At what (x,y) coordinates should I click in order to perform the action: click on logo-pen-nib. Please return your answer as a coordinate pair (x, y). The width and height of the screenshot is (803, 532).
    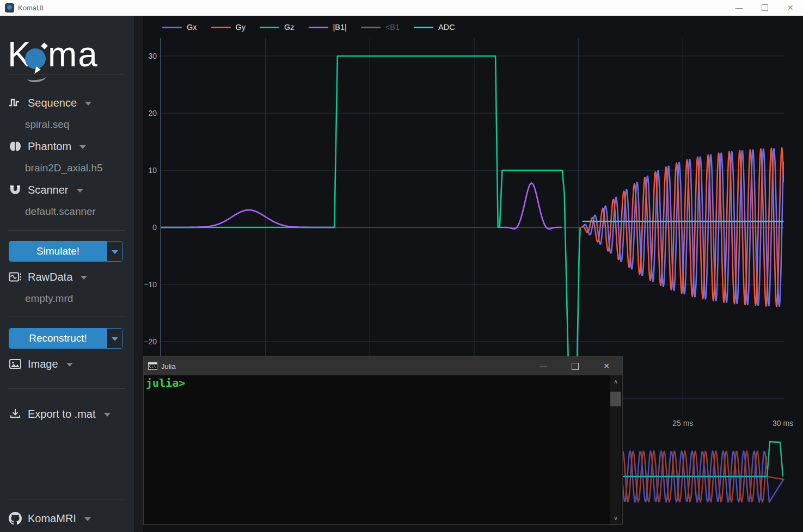
    Looking at the image, I should click on (45, 46).